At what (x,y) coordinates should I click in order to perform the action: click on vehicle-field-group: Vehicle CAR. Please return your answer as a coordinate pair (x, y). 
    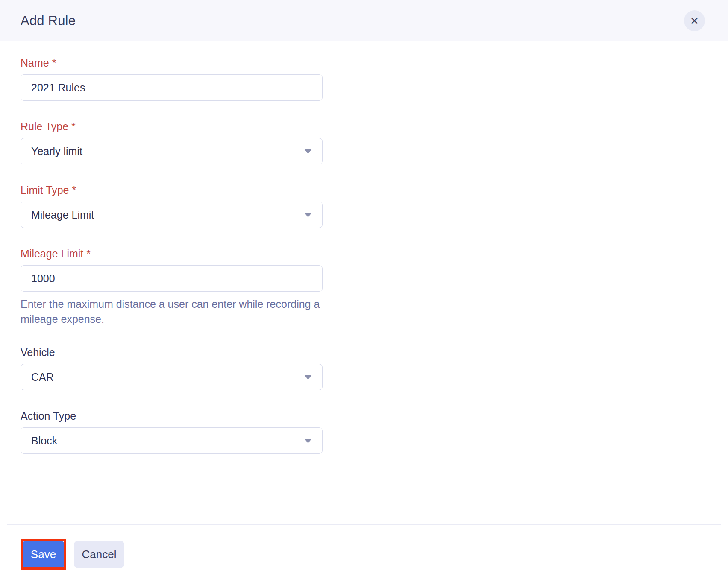
    Looking at the image, I should click on (364, 368).